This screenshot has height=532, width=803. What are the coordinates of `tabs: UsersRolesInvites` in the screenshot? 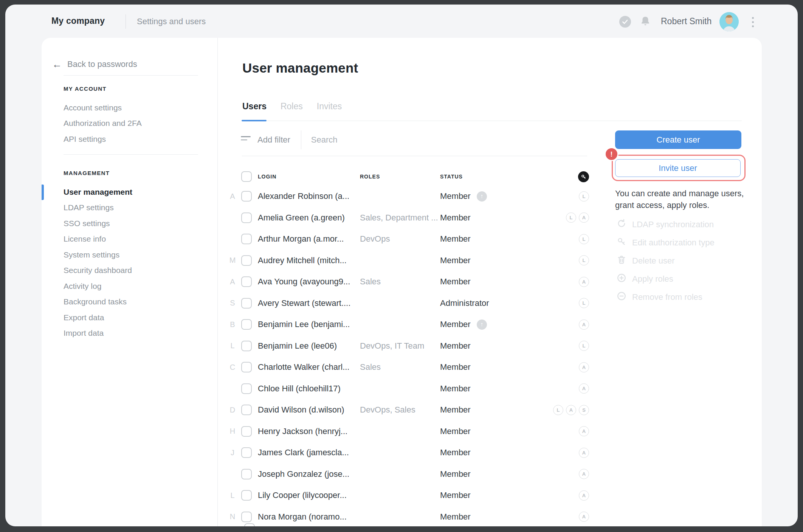 It's located at (292, 110).